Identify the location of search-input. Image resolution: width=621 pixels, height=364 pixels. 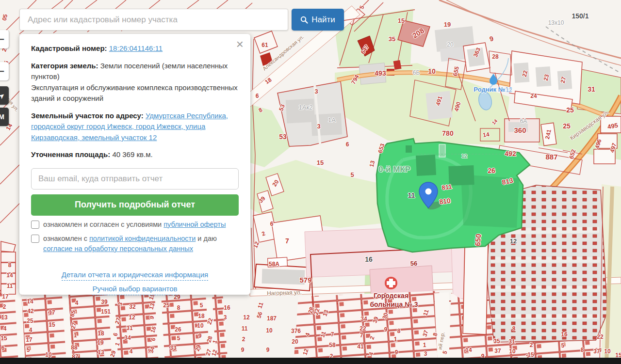
(154, 19).